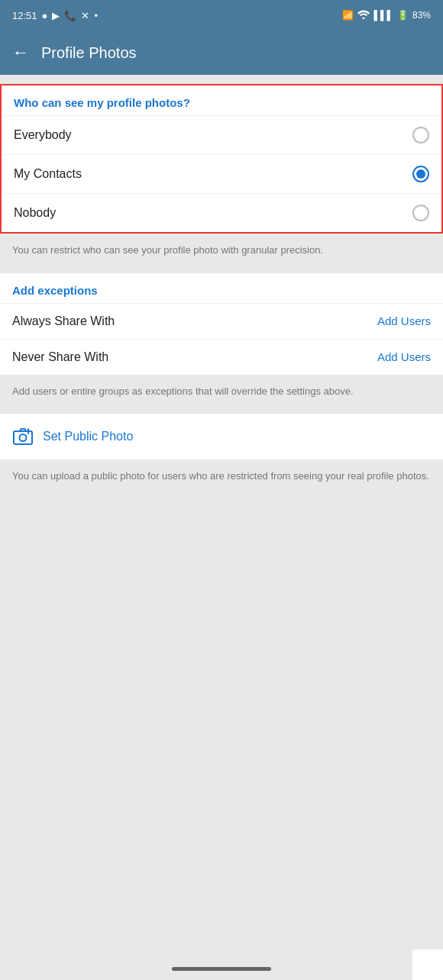  Describe the element at coordinates (222, 250) in the screenshot. I see `visibility-description: You can restrict who can see your profil…` at that location.